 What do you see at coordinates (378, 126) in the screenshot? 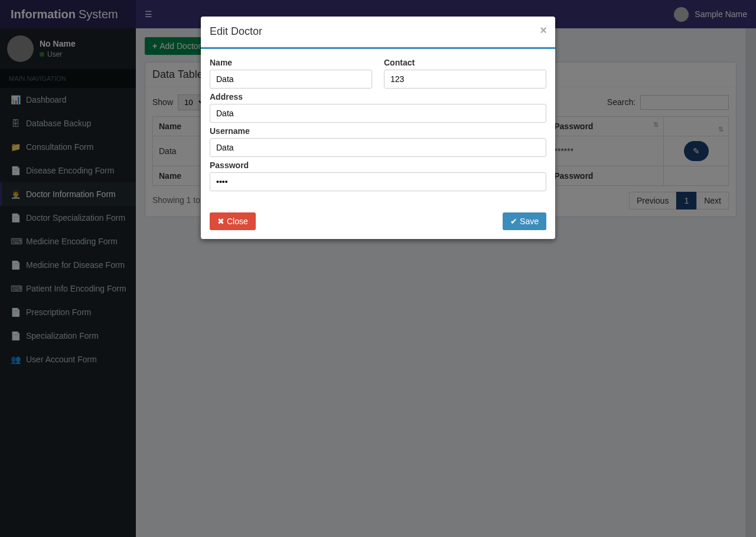
I see `modal-body: Name Contact Address Username Password` at bounding box center [378, 126].